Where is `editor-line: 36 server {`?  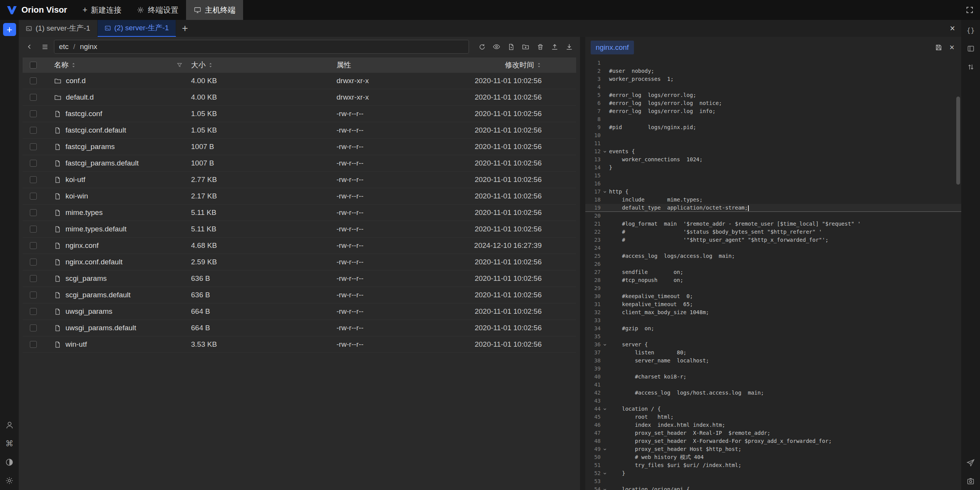 editor-line: 36 server { is located at coordinates (773, 345).